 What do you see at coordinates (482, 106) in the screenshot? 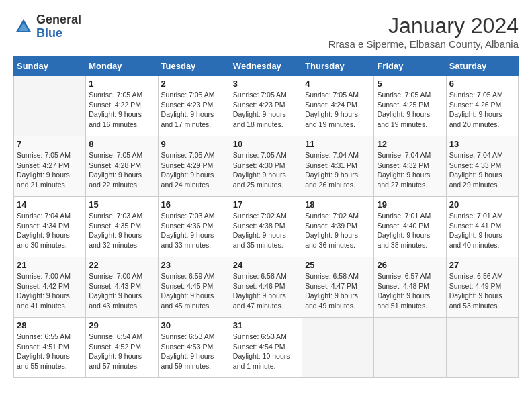
I see `calendar-cell: 6 Sunrise: 7:05 AM Sunset: 4:26 PM Dayli…` at bounding box center [482, 106].